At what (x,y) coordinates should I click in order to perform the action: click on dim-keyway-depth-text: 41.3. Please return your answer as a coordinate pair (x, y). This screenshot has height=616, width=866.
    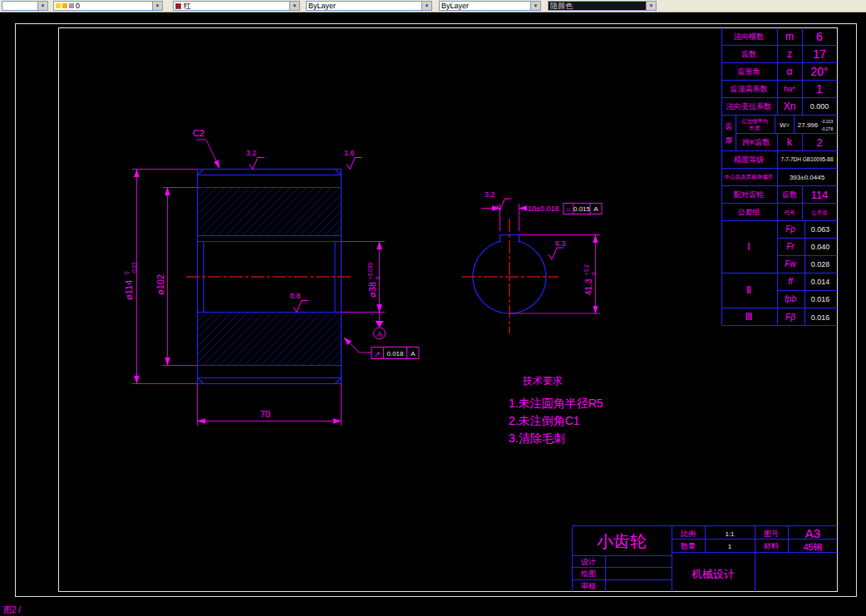
    Looking at the image, I should click on (588, 287).